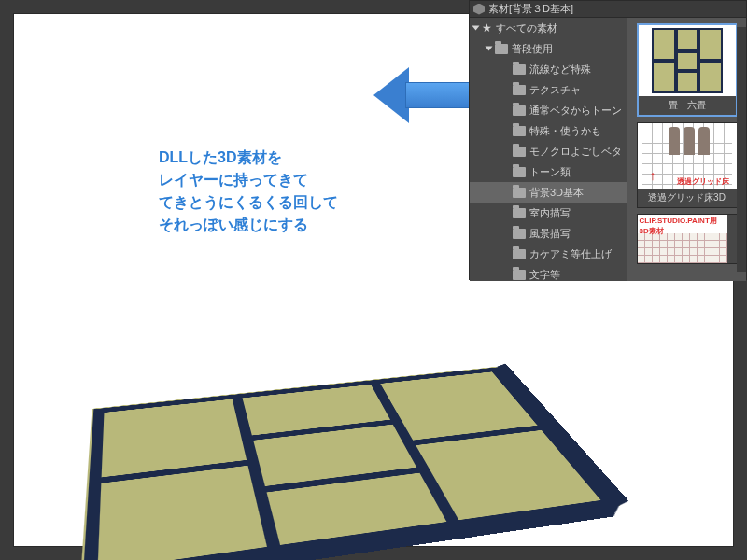 The height and width of the screenshot is (560, 747). What do you see at coordinates (548, 254) in the screenshot?
I see `tree-item: カケアミ等仕上げ` at bounding box center [548, 254].